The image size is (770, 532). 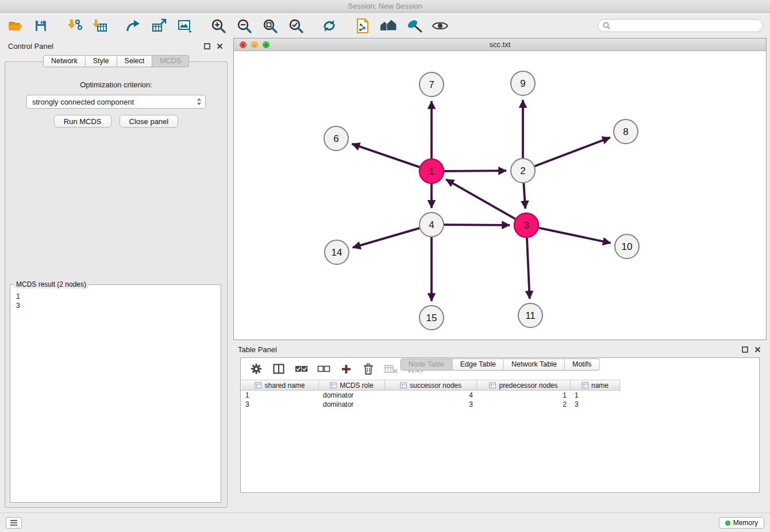 I want to click on tab-edge-table: Edge Table, so click(x=478, y=364).